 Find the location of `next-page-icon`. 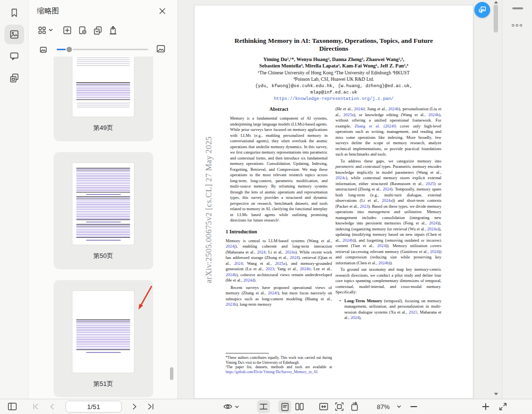

next-page-icon is located at coordinates (134, 407).